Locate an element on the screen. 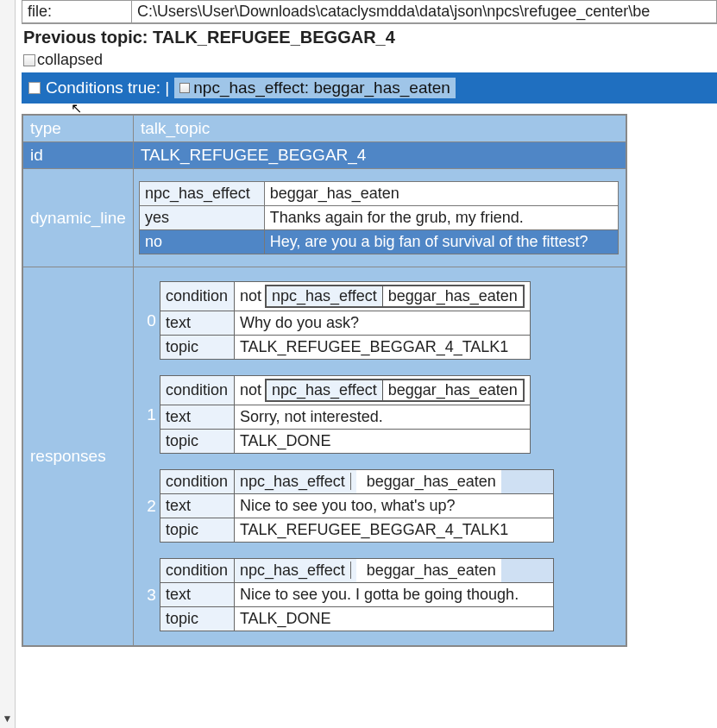 The image size is (717, 728). conditions-checkbox is located at coordinates (35, 88).